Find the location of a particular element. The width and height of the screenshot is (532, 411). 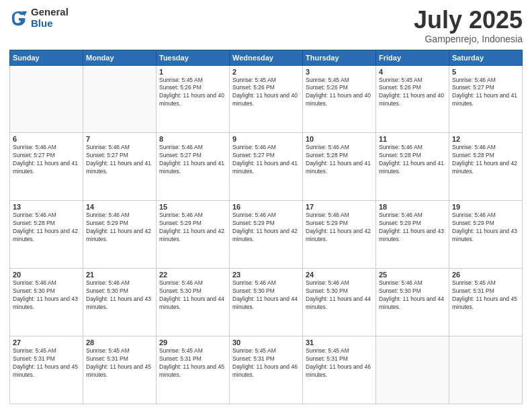

day-number: 6 is located at coordinates (46, 139).